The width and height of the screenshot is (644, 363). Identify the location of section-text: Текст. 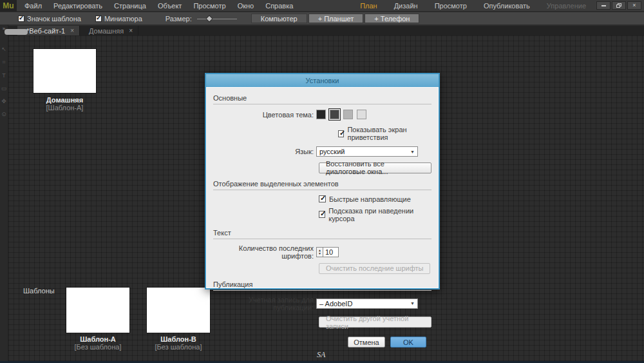
(322, 234).